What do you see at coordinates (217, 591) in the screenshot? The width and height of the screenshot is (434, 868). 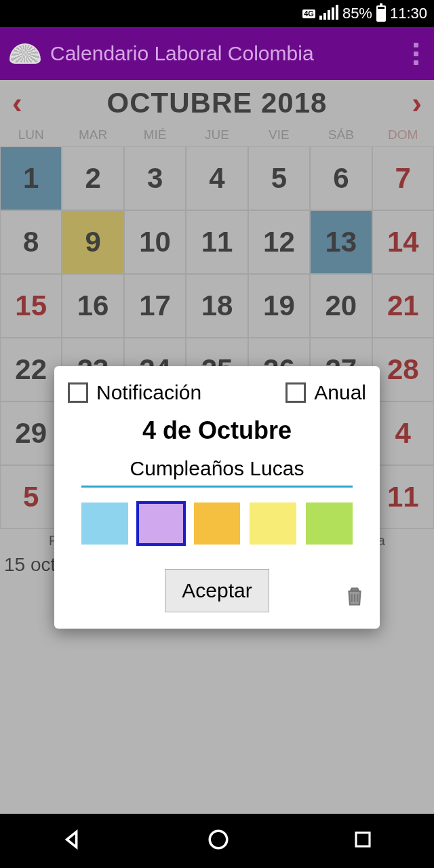 I see `accept-button: Aceptar` at bounding box center [217, 591].